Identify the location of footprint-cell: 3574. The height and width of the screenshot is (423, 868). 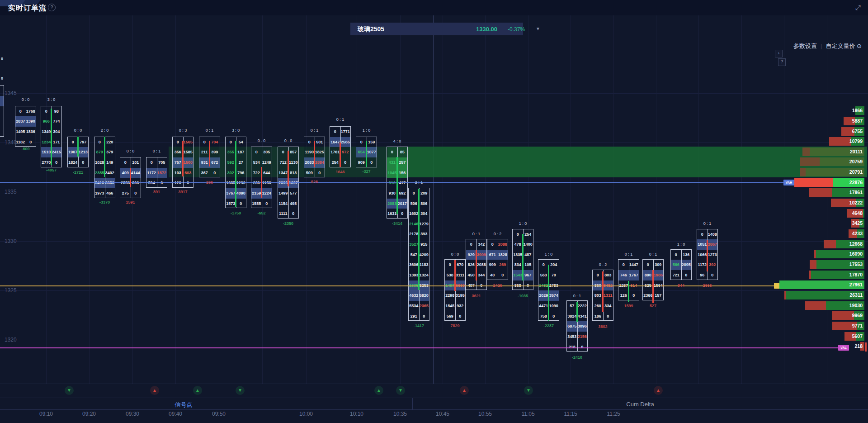
(554, 296).